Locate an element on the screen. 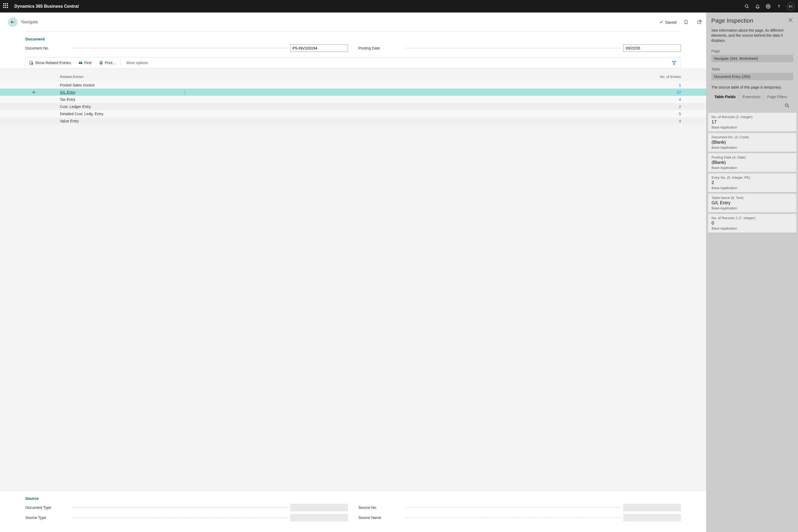  col-header-count: No. of Entries is located at coordinates (665, 77).